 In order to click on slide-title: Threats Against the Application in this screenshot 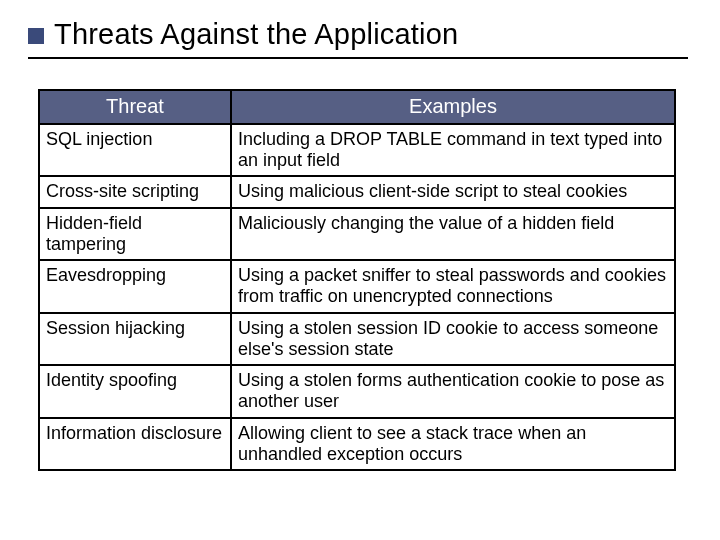, I will do `click(256, 34)`.